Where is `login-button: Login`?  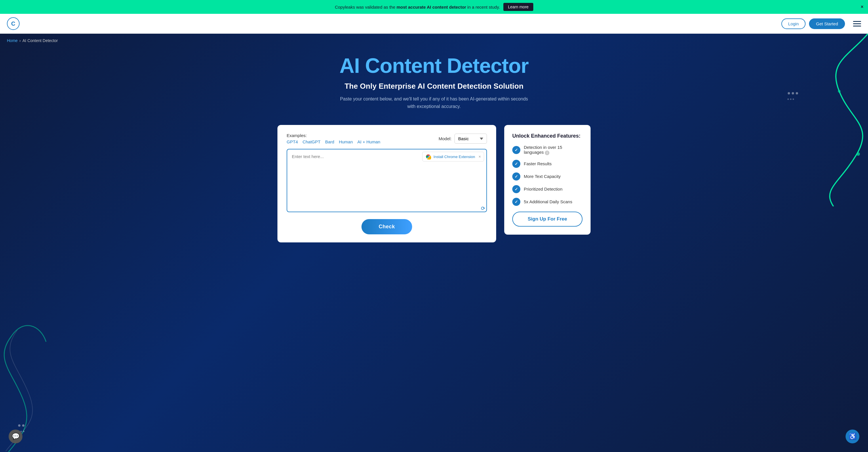 login-button: Login is located at coordinates (794, 24).